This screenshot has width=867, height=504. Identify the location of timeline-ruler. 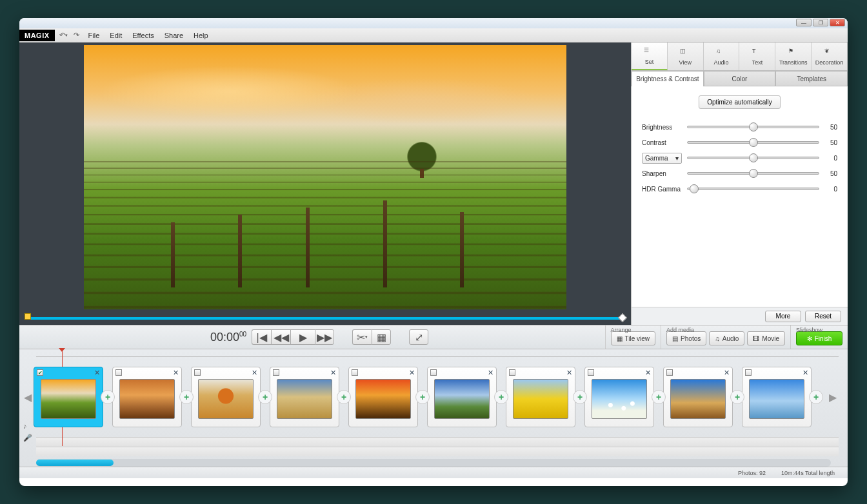
(437, 353).